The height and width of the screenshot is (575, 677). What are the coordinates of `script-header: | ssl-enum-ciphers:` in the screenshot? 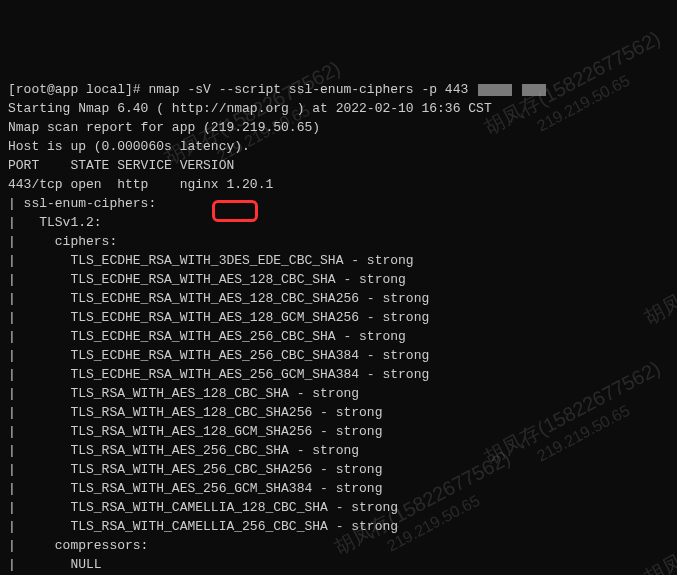 It's located at (338, 204).